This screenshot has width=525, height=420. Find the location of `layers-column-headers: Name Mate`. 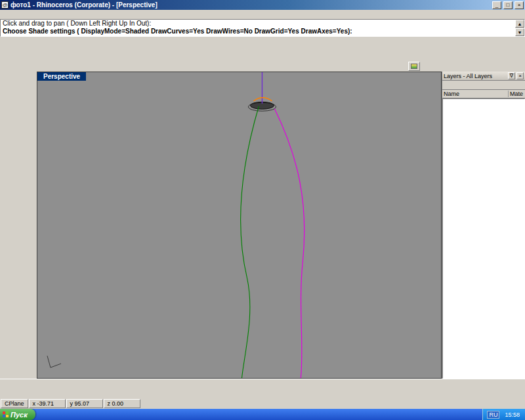

layers-column-headers: Name Mate is located at coordinates (484, 94).